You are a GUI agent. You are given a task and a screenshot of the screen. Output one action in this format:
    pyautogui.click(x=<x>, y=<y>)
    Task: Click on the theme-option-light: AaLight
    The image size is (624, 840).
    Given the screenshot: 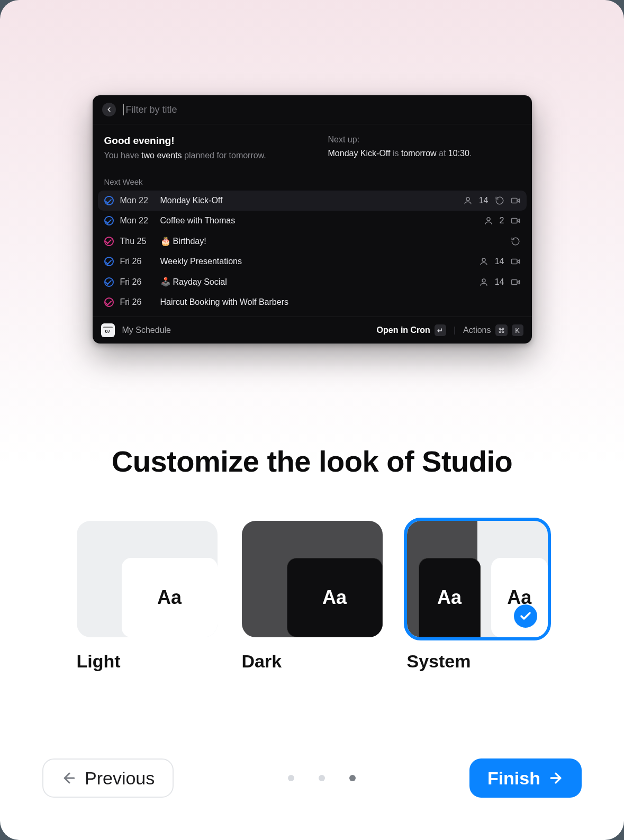 What is the action you would take?
    pyautogui.click(x=147, y=596)
    